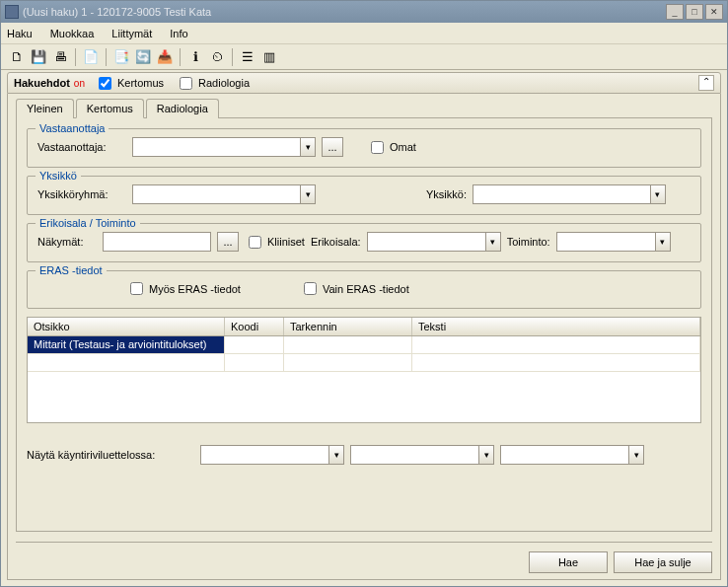 This screenshot has width=728, height=587. What do you see at coordinates (675, 12) in the screenshot?
I see `minimize-button: _` at bounding box center [675, 12].